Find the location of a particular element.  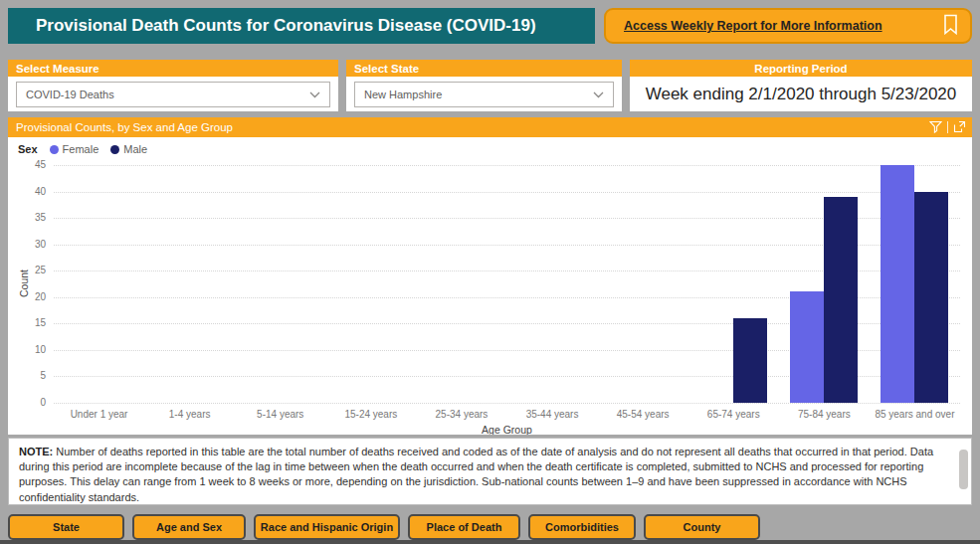

reporting-period-label: Reporting Period is located at coordinates (801, 68).